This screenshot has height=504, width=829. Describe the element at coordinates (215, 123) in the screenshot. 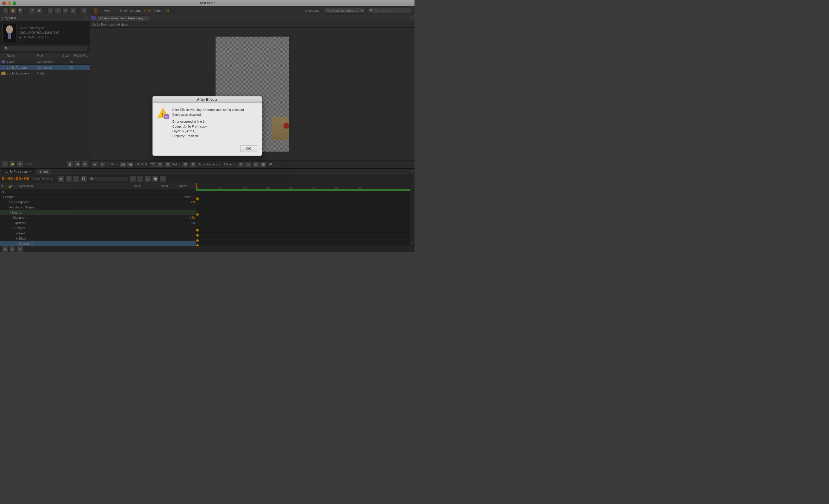

I see `dialog-message-text: After Effects warning: Unterminated stri…` at that location.